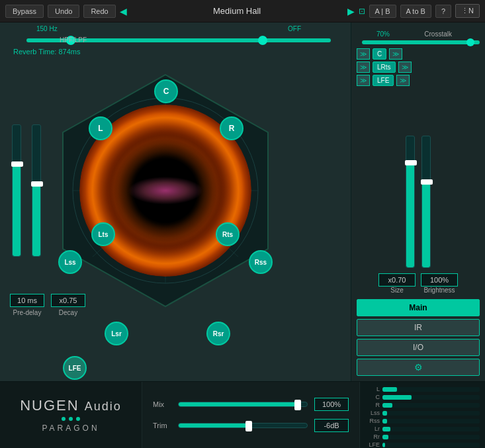 This screenshot has width=485, height=448. I want to click on channel-Lts: Lts, so click(103, 234).